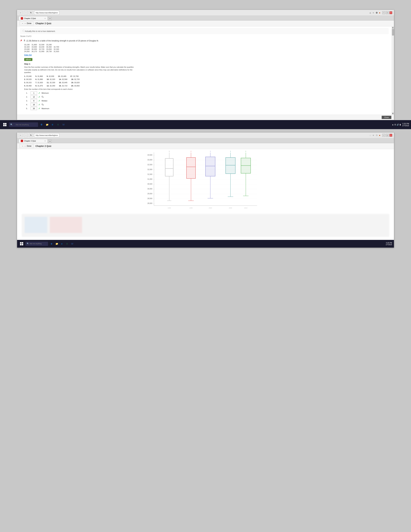 This screenshot has height=532, width=411. What do you see at coordinates (39, 97) in the screenshot?
I see `check-icon-2: ✓` at bounding box center [39, 97].